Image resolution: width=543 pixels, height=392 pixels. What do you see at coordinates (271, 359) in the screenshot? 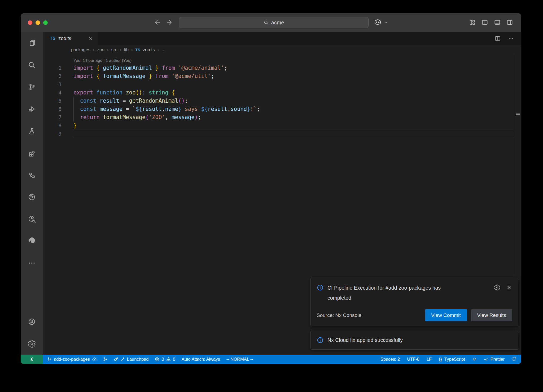
I see `status-bar: add-zoo-packagesLaunchpad00Auto Attach: …` at bounding box center [271, 359].